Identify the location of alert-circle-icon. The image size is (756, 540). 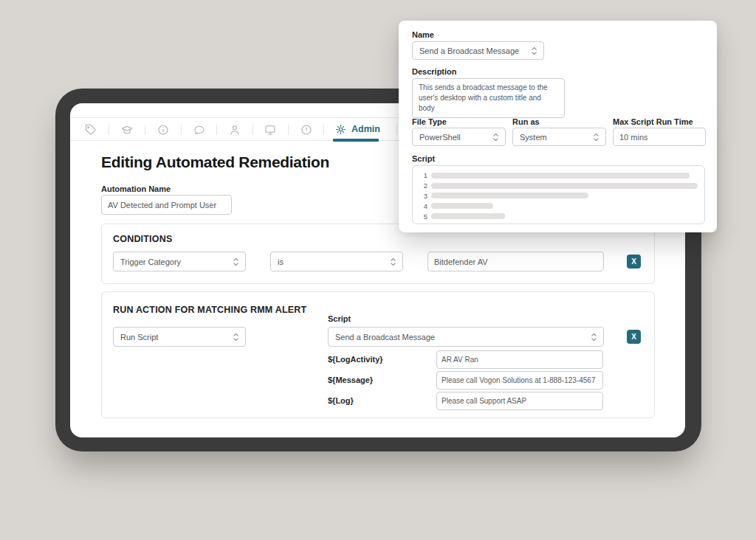
(306, 130).